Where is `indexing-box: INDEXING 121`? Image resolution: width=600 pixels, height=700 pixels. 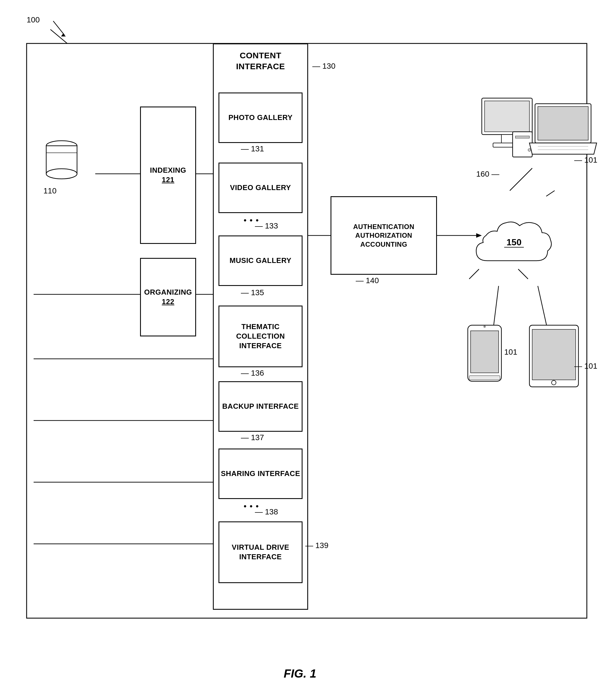 indexing-box: INDEXING 121 is located at coordinates (168, 175).